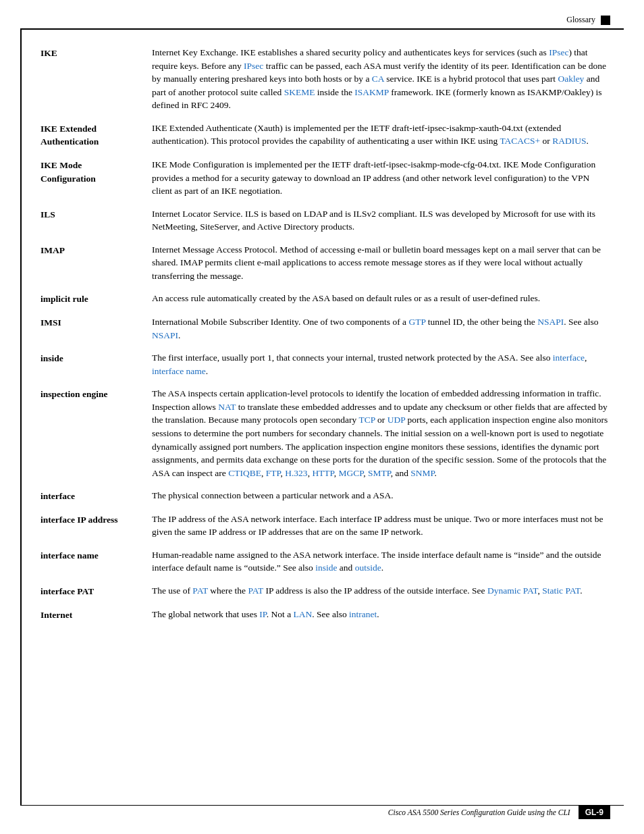  I want to click on glossary-definition: An access rule automatically created by …, so click(381, 304).